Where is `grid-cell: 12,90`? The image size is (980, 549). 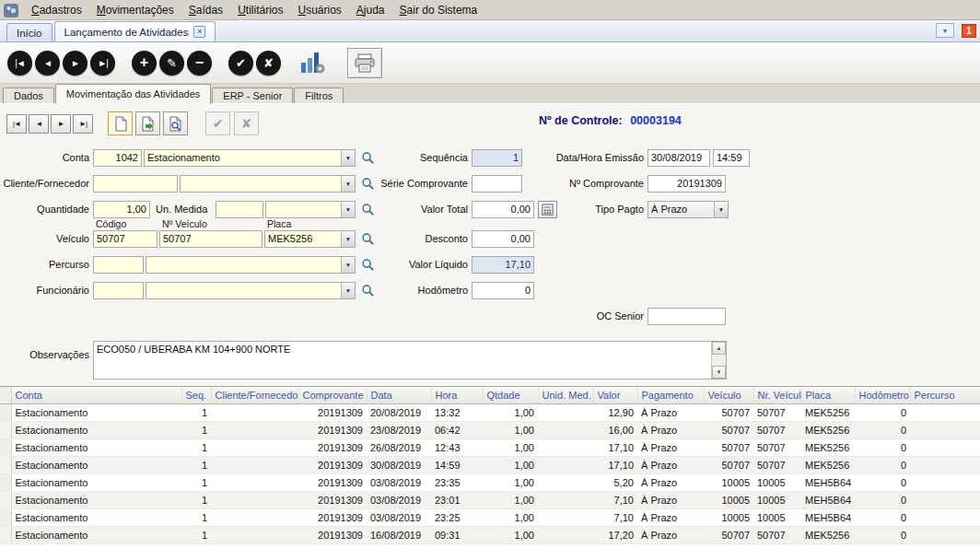
grid-cell: 12,90 is located at coordinates (615, 413).